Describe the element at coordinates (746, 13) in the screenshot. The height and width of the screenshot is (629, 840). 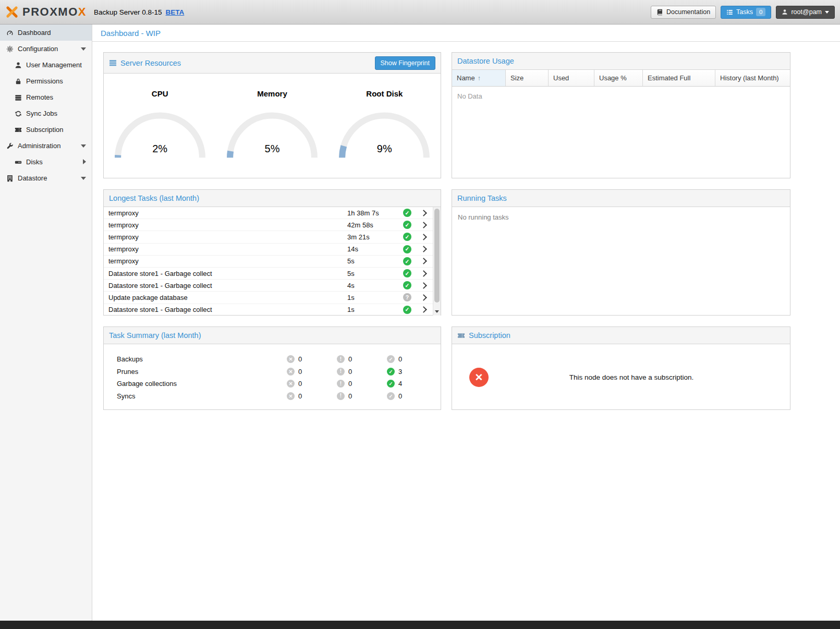
I see `tasks-button: Tasks 0` at that location.